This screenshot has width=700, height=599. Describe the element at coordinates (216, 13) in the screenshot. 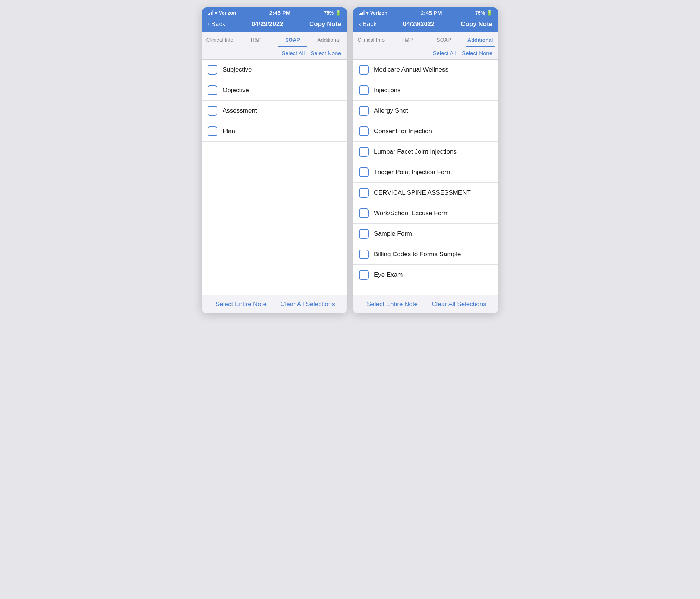

I see `wifi-icon-1: ▾` at that location.